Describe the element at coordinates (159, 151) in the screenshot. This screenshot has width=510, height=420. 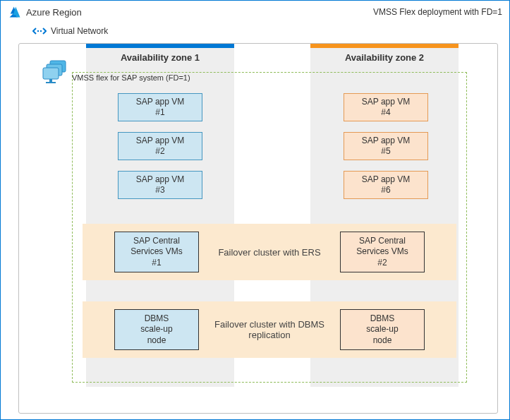
I see `vm-number: #2` at that location.